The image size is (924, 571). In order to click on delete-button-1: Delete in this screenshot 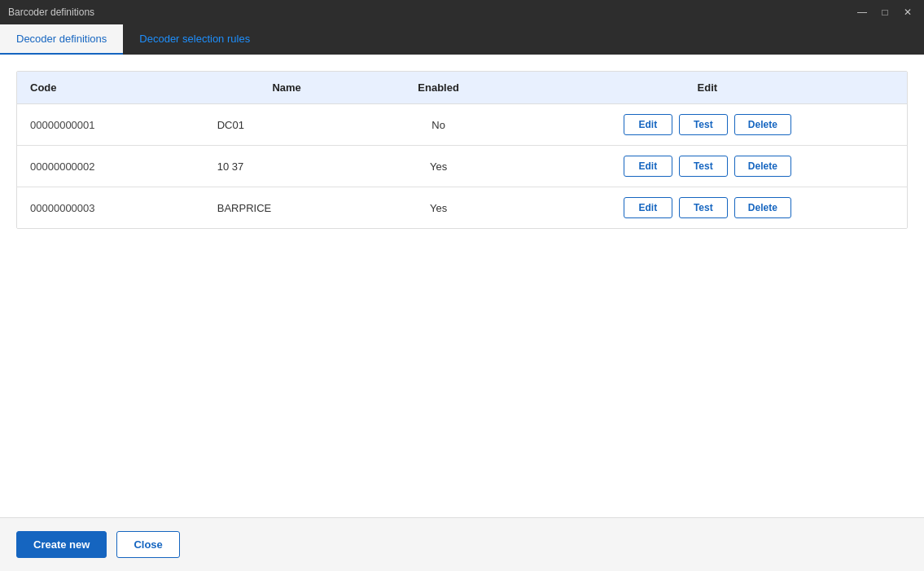, I will do `click(763, 166)`.